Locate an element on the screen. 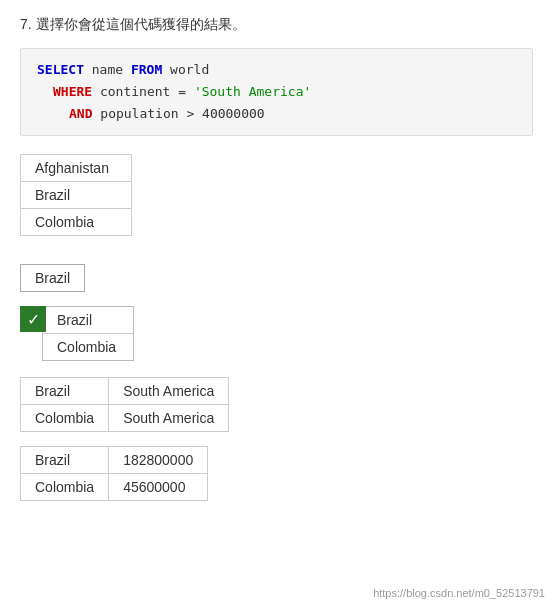  option-a-item-2: Brazil is located at coordinates (76, 196).